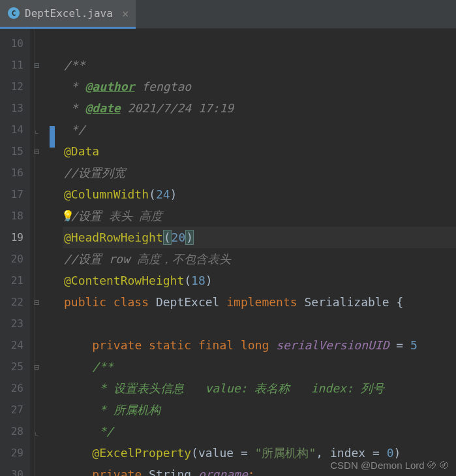 Image resolution: width=456 pixels, height=476 pixels. I want to click on line-number: 12, so click(15, 86).